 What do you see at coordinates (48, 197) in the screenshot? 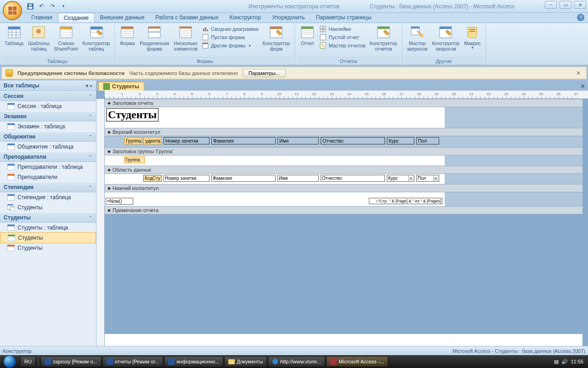
I see `nav-item-stipendiya-table: Стипендия : таблица` at bounding box center [48, 197].